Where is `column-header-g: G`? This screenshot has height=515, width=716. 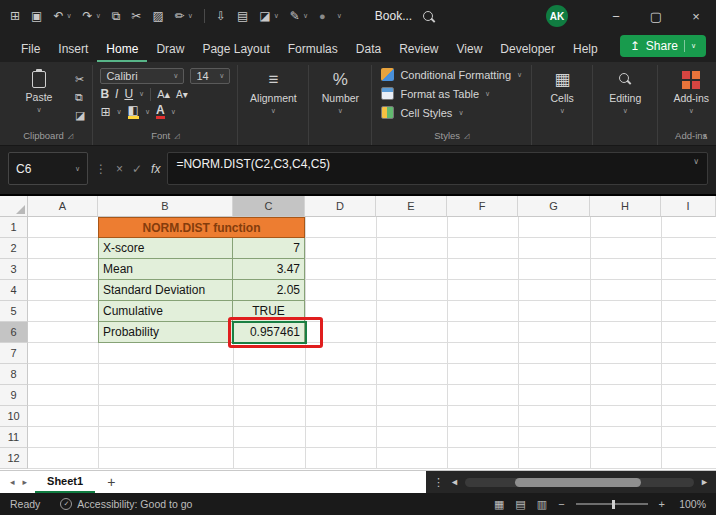 column-header-g: G is located at coordinates (554, 206).